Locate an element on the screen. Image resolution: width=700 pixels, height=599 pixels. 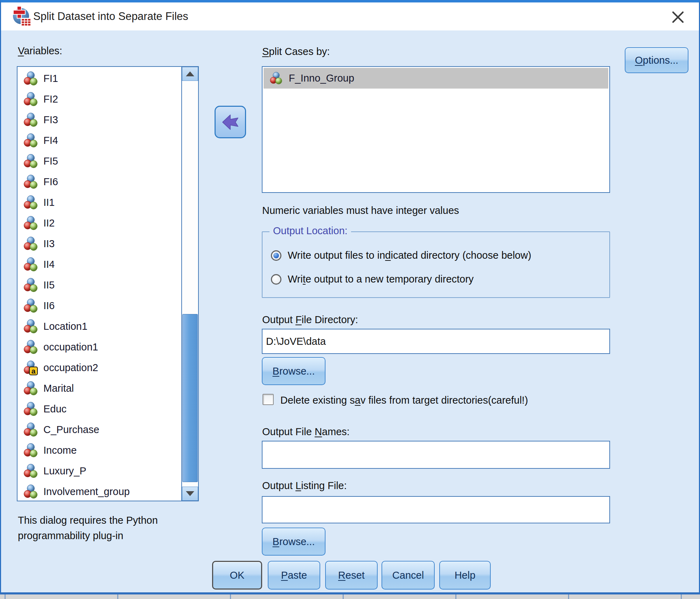
browse-listing-button: Browse... is located at coordinates (294, 542).